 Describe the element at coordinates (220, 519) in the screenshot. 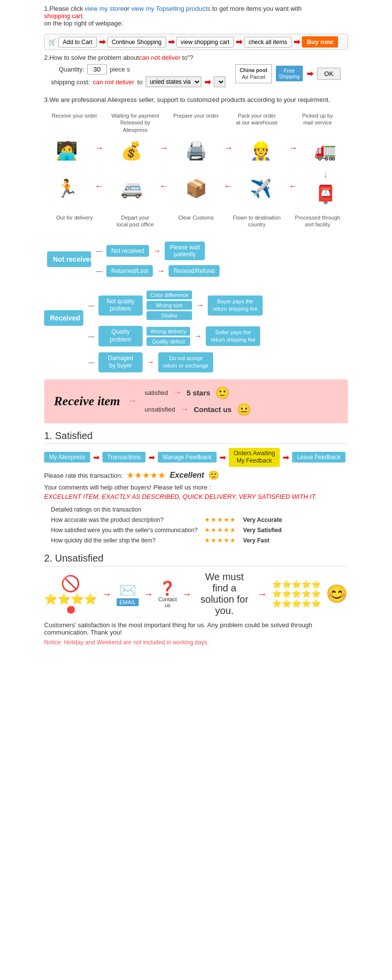

I see `rating-stars-1: ★★★★★` at that location.